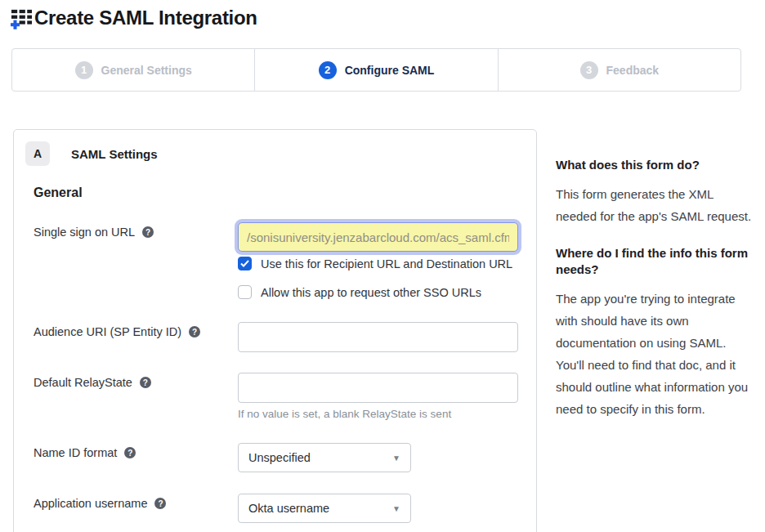 This screenshot has width=765, height=532. What do you see at coordinates (92, 382) in the screenshot?
I see `relay-state-label: Default RelayState ?` at bounding box center [92, 382].